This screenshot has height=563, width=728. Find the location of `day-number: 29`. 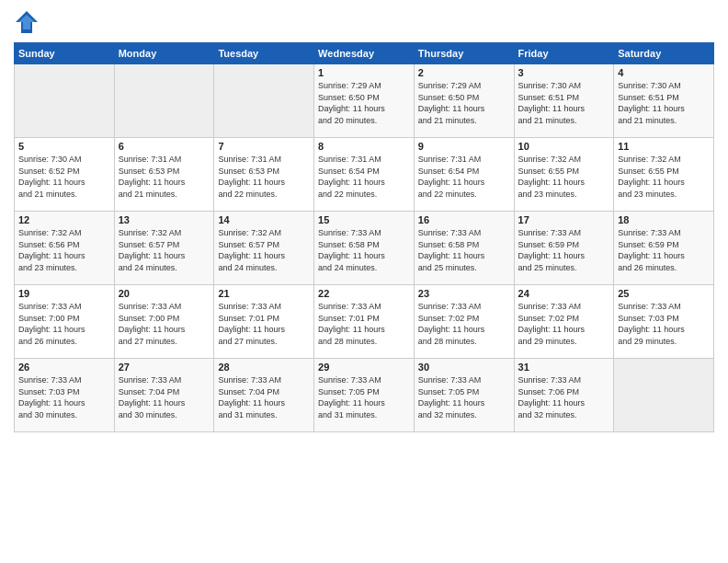

day-number: 29 is located at coordinates (364, 367).